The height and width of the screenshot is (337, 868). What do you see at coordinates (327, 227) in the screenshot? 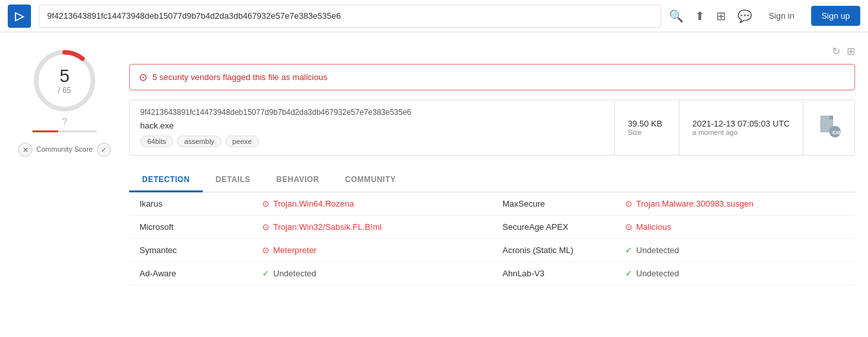
I see `detection-label: Trojan:Win32/Sabsik.FL.B!ml` at bounding box center [327, 227].